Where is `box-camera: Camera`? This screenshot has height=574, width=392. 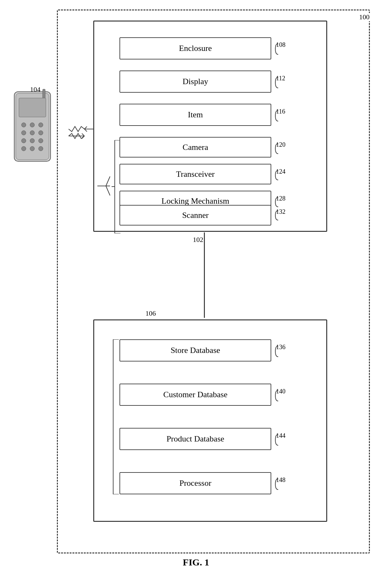 box-camera: Camera is located at coordinates (195, 147).